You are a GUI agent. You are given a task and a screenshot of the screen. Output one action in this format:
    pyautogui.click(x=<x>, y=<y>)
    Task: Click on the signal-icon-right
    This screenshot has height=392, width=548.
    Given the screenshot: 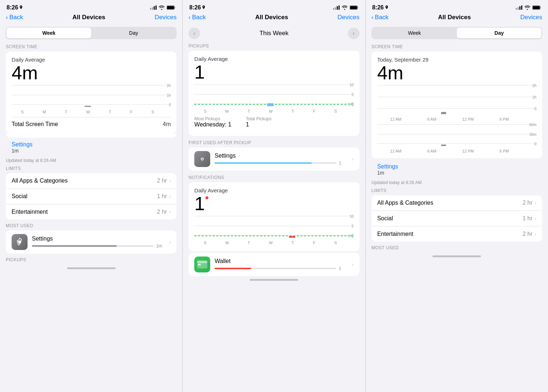 What is the action you would take?
    pyautogui.click(x=519, y=8)
    